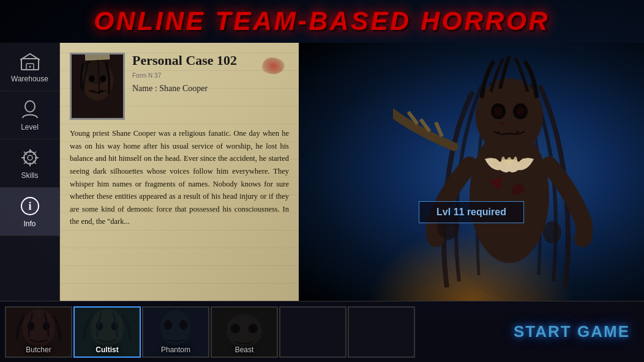 This screenshot has width=644, height=362. What do you see at coordinates (572, 331) in the screenshot?
I see `start-game-label: START GAME` at bounding box center [572, 331].